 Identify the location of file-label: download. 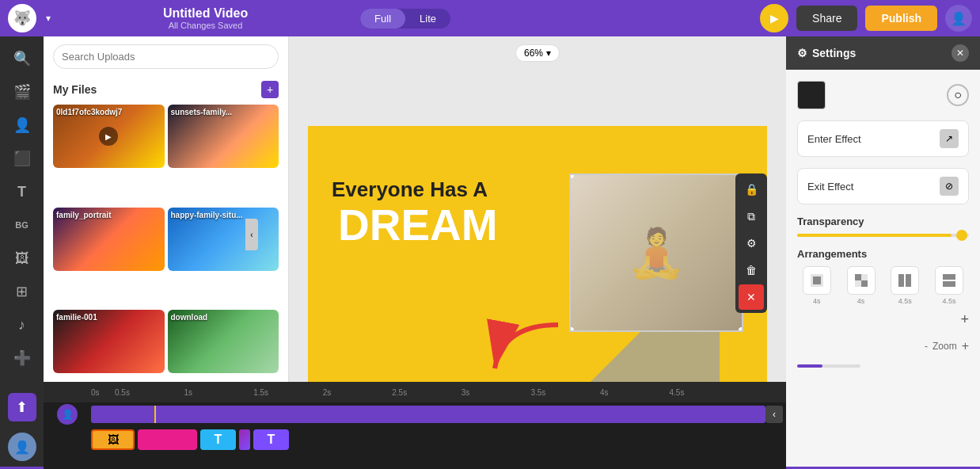
(190, 317).